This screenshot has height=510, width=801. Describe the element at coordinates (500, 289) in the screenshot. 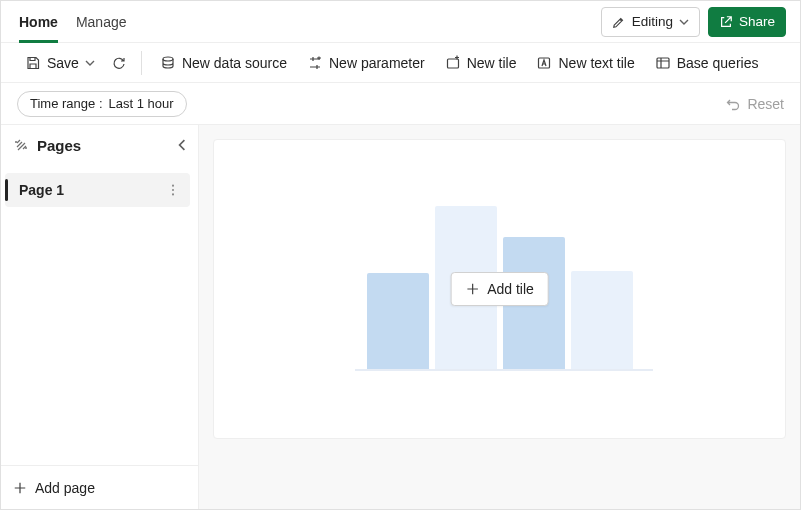

I see `empty-placeholder: Add tile` at that location.